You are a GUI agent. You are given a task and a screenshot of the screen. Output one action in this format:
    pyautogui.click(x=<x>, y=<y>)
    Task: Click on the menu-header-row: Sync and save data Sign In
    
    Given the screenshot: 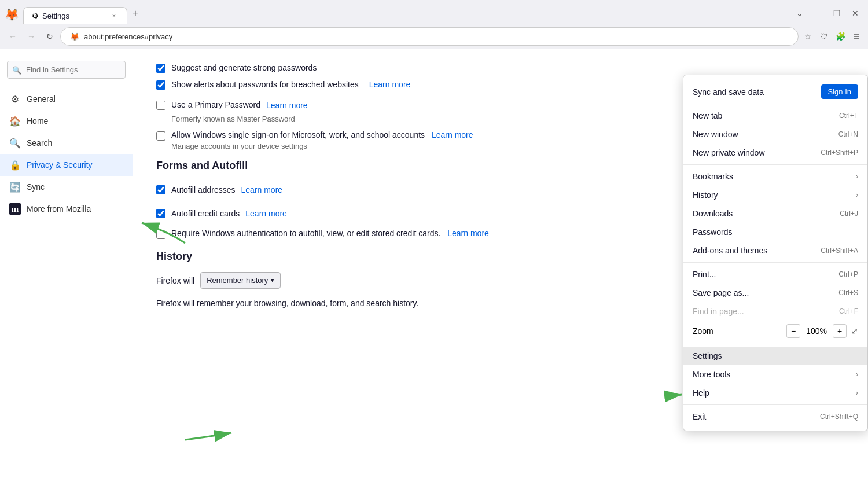 What is the action you would take?
    pyautogui.click(x=775, y=91)
    